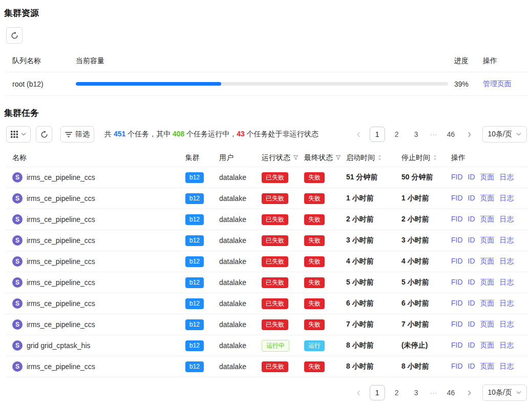 The height and width of the screenshot is (405, 532). What do you see at coordinates (18, 134) in the screenshot?
I see `column-settings-button` at bounding box center [18, 134].